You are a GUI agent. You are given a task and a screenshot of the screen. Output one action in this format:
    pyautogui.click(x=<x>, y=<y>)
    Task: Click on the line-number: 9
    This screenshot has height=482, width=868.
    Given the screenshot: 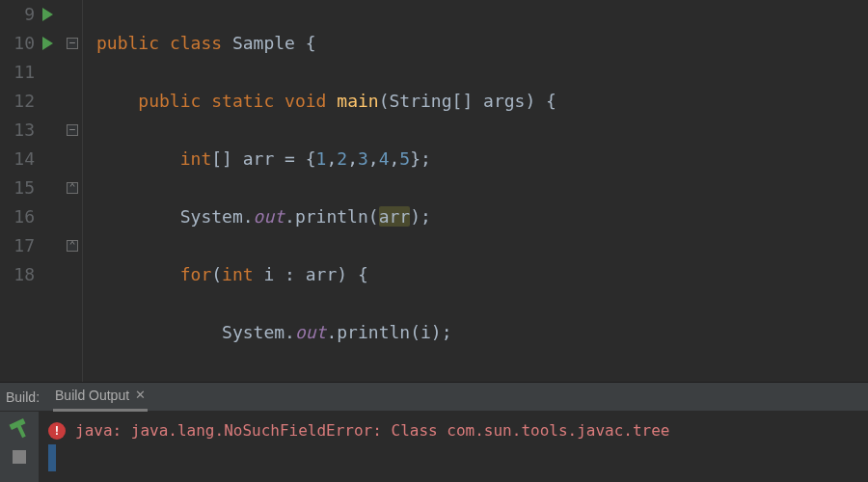 What is the action you would take?
    pyautogui.click(x=19, y=14)
    